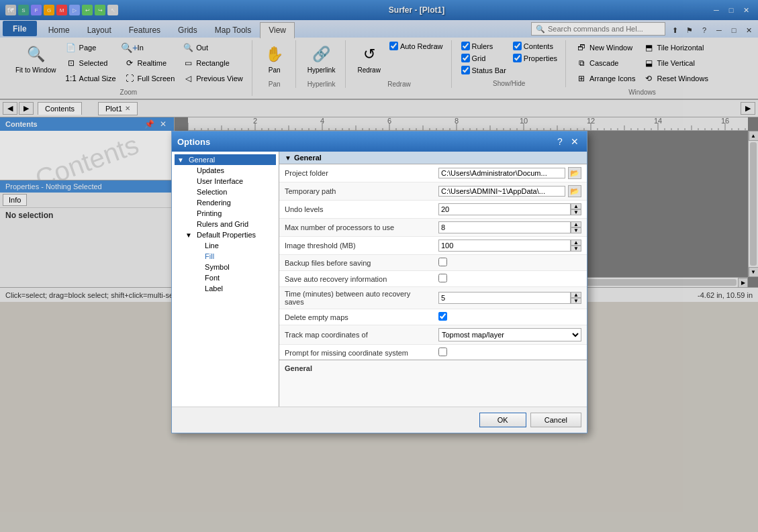 This screenshot has height=532, width=758. What do you see at coordinates (505, 298) in the screenshot?
I see `recovery-time-input` at bounding box center [505, 298].